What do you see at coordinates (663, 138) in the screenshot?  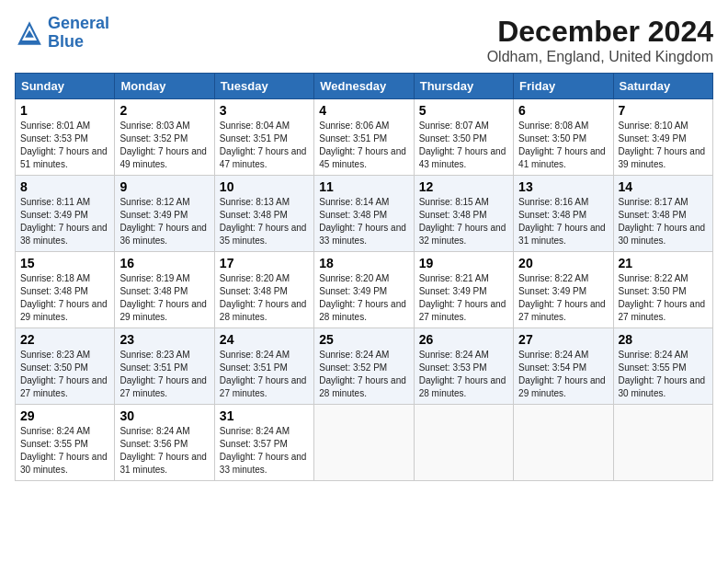 I see `calendar-cell: 7Sunrise: 8:10 AMSunset: 3:49 PMDaylight…` at bounding box center [663, 138].